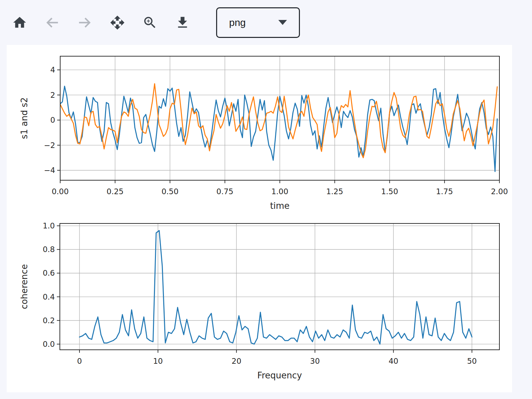  What do you see at coordinates (53, 70) in the screenshot?
I see `y-tick-label: 4` at bounding box center [53, 70].